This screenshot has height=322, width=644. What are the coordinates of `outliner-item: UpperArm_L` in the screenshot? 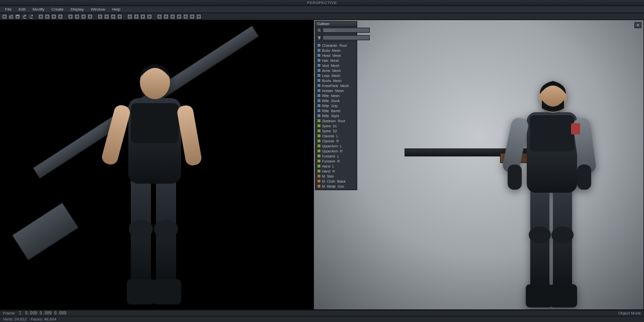 It's located at (336, 146).